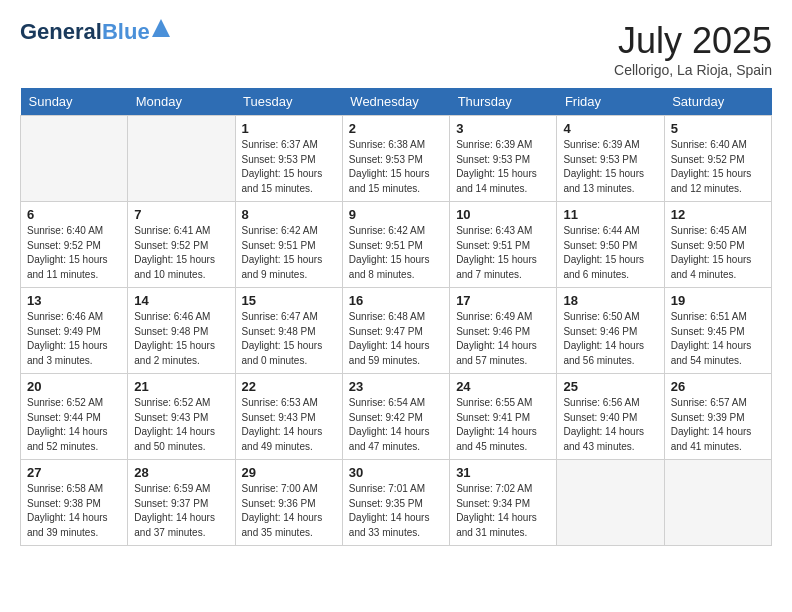  Describe the element at coordinates (74, 386) in the screenshot. I see `day-number: 20` at that location.